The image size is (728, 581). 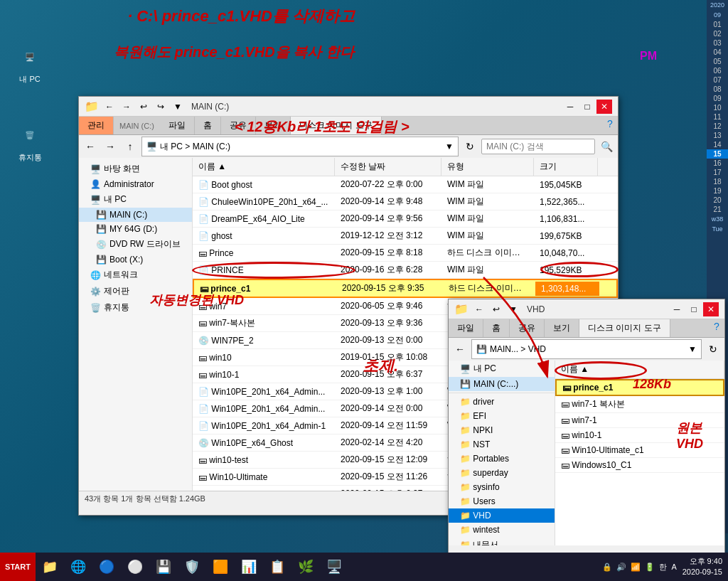 I want to click on tray-volume: 🔊, so click(x=621, y=567).